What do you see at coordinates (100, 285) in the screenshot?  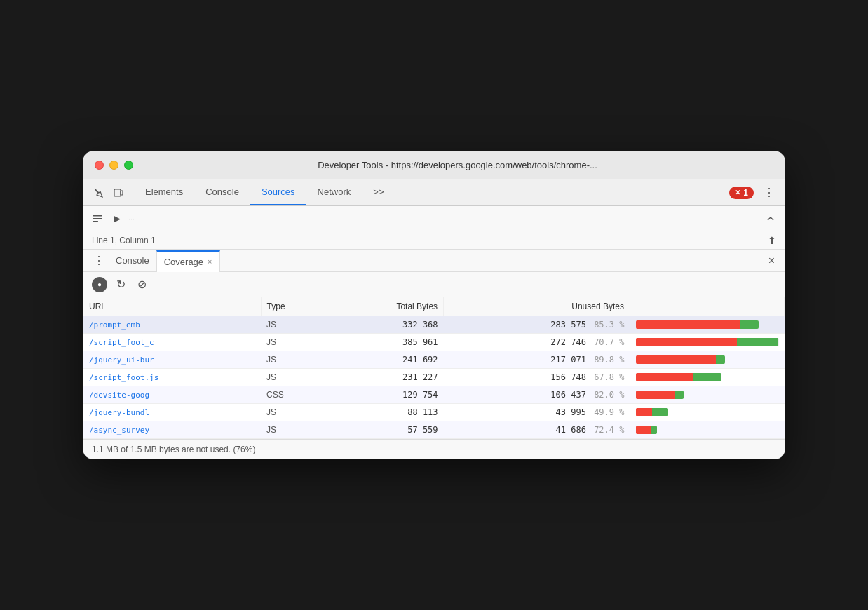 I see `record-button: ●` at bounding box center [100, 285].